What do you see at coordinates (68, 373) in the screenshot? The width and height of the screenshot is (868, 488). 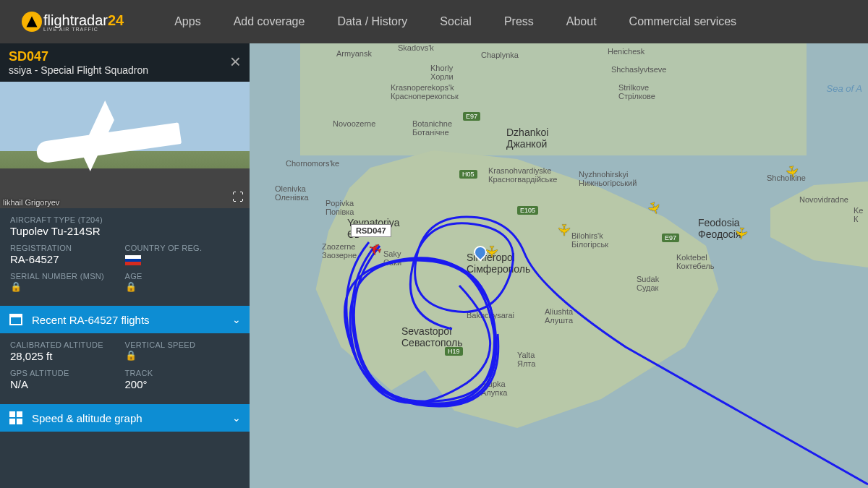 I see `gps-label: GPS ALTITUDE` at bounding box center [68, 373].